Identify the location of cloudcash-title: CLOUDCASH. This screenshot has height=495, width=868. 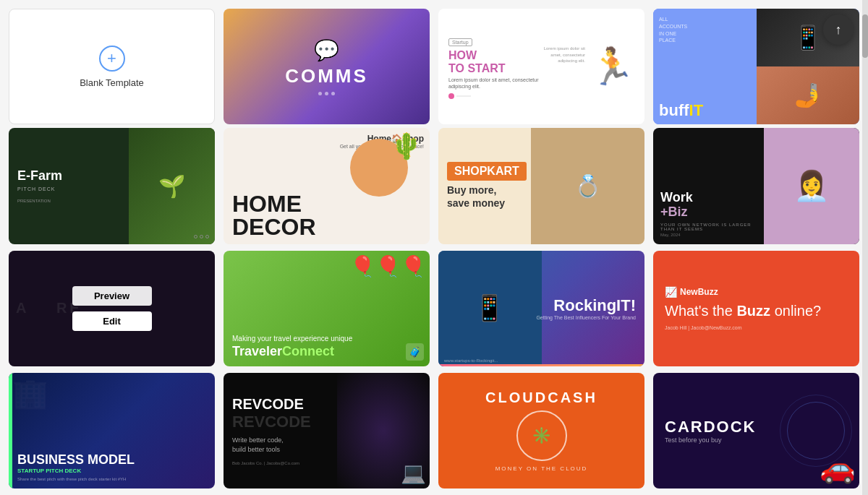
(541, 397).